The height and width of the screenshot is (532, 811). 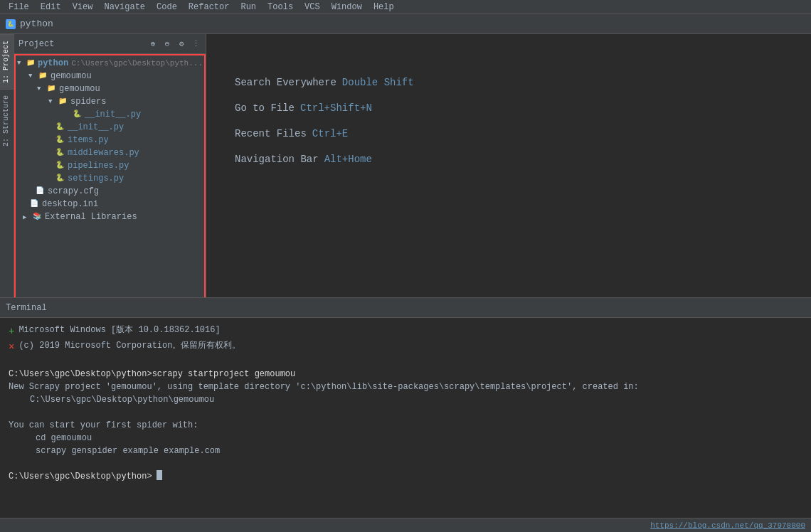 I want to click on nav-bar-hint: Navigation Bar Alt+Home, so click(x=303, y=159).